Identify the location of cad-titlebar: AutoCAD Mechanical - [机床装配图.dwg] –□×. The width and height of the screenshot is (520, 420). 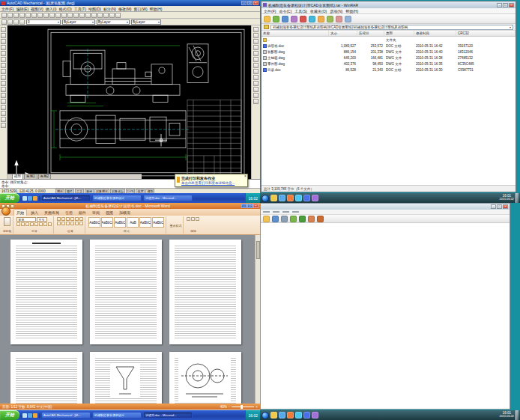
(130, 3).